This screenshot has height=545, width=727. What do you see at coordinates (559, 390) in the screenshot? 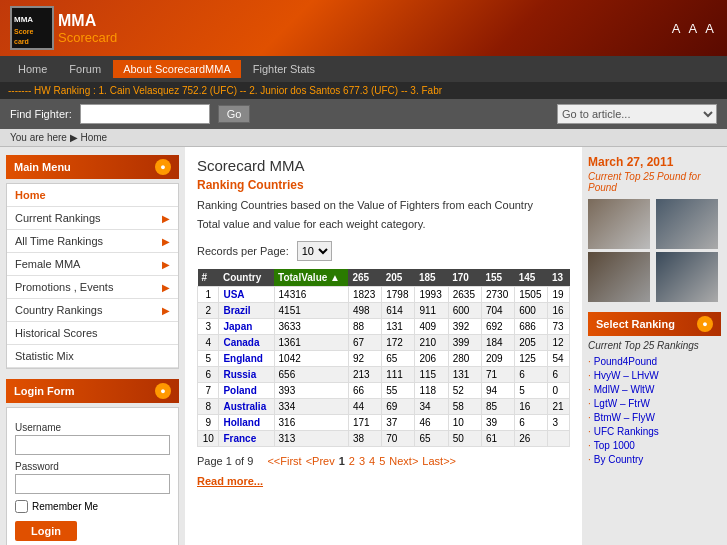
I see `table-cell: 0` at bounding box center [559, 390].